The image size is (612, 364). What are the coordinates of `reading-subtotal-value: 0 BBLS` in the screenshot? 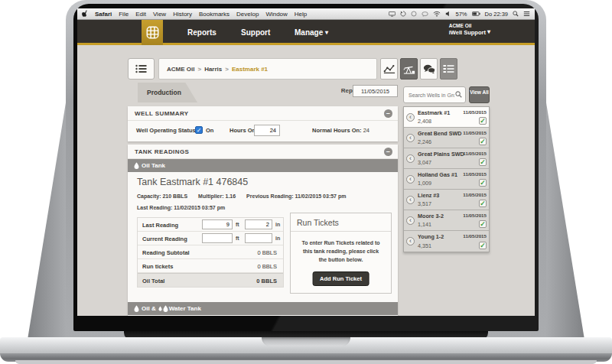 It's located at (268, 252).